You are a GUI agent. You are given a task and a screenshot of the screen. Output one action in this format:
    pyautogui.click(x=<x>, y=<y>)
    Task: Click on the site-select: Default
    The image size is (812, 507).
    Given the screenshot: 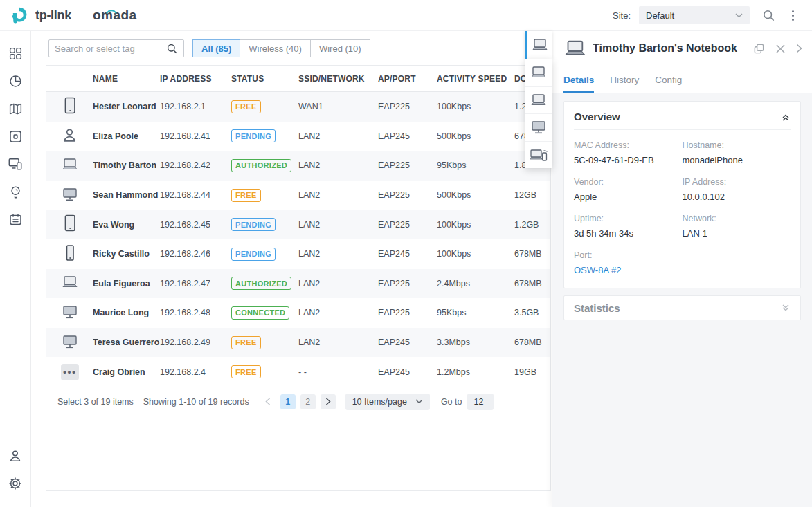 What is the action you would take?
    pyautogui.click(x=694, y=15)
    